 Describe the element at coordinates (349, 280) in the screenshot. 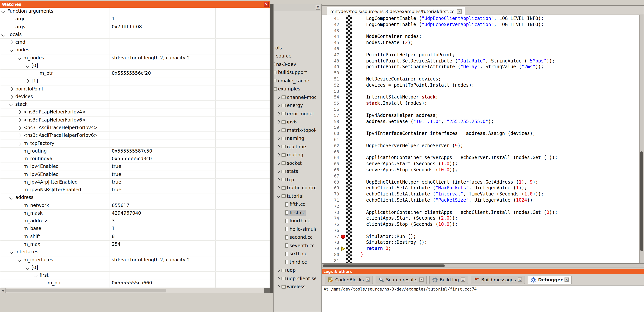

I see `tab-code-blocks: Code::Blocksx` at that location.